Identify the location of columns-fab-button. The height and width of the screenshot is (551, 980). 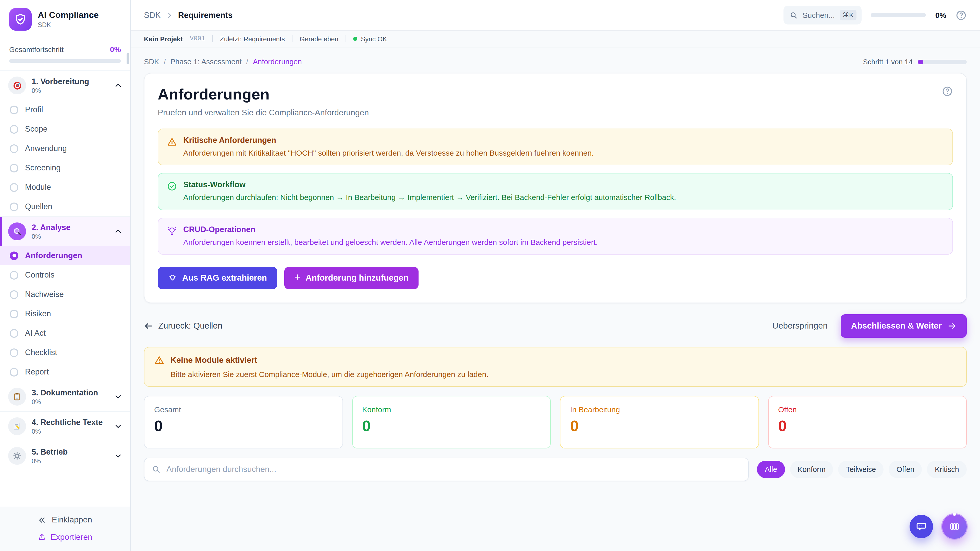
(955, 526).